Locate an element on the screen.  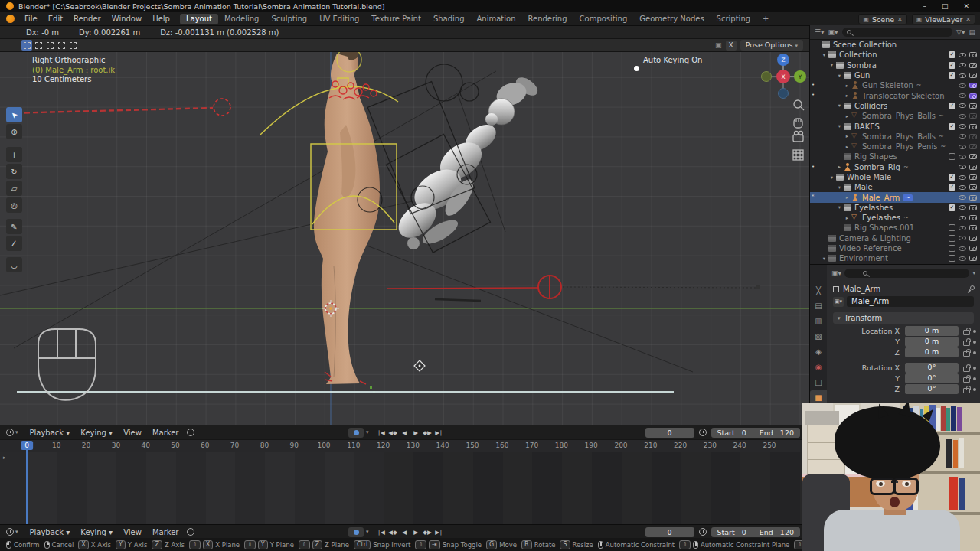
viewport-tool-button: ✎ is located at coordinates (14, 227).